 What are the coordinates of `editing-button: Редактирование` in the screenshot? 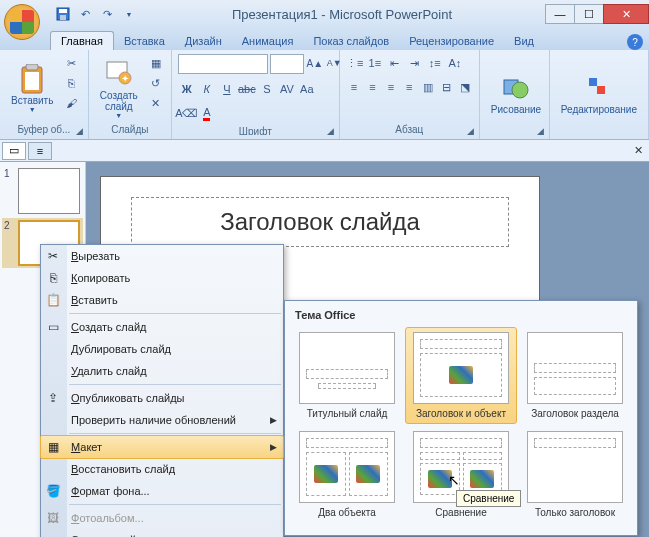 It's located at (599, 94).